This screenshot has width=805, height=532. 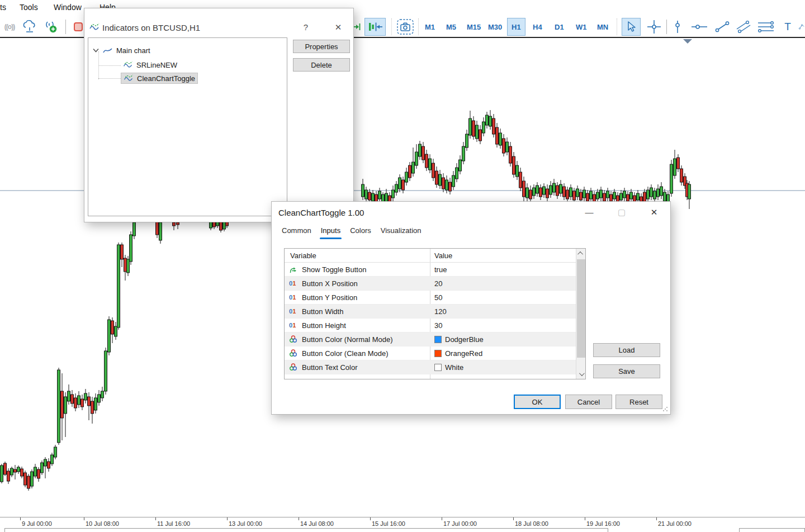 I want to click on fibonacci-icon, so click(x=766, y=27).